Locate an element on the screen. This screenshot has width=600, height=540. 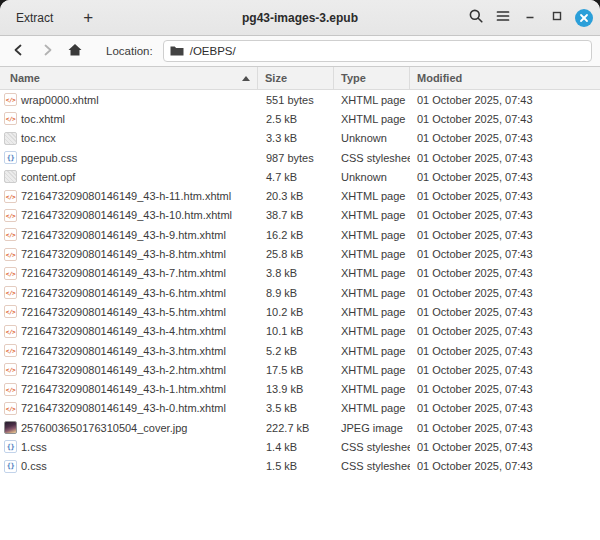
table-row: content.opf4.7 kBUnknown01 October 2025,… is located at coordinates (300, 176).